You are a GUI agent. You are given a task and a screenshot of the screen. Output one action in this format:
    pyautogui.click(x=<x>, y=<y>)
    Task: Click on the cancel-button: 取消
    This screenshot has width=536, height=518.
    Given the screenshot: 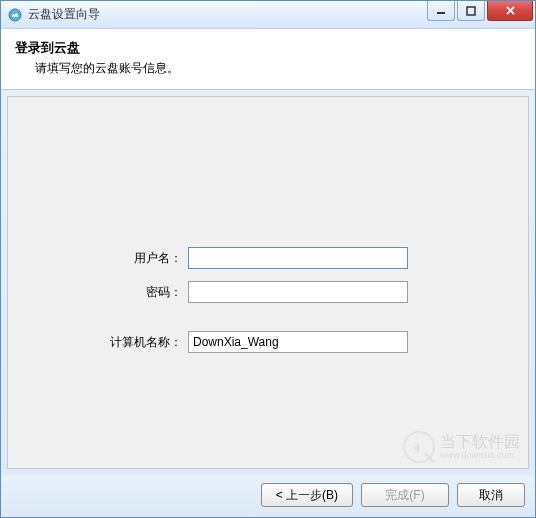 What is the action you would take?
    pyautogui.click(x=491, y=495)
    